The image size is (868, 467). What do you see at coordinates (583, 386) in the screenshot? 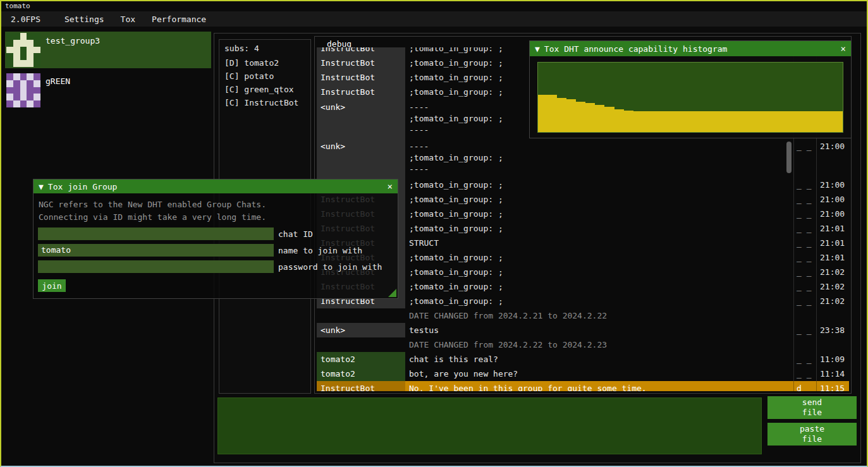
I see `message-row: InstructBotNo, I've been in this group f…` at bounding box center [583, 386].